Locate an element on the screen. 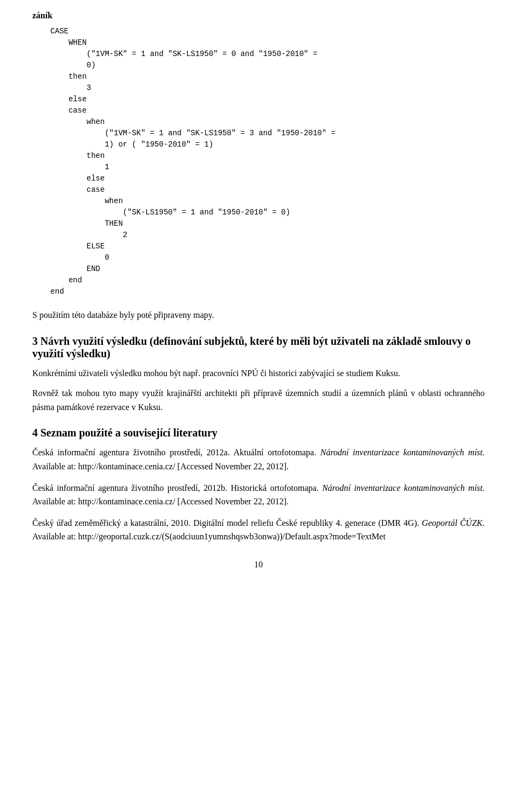  section3-paragraph2: Rovněž tak mohou tyto mapy využít krajin… is located at coordinates (258, 400).